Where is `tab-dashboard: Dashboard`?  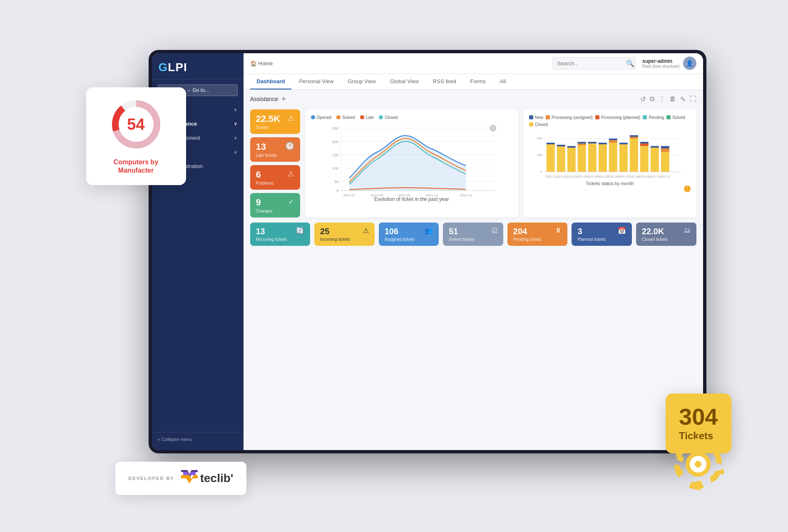 tab-dashboard: Dashboard is located at coordinates (271, 82).